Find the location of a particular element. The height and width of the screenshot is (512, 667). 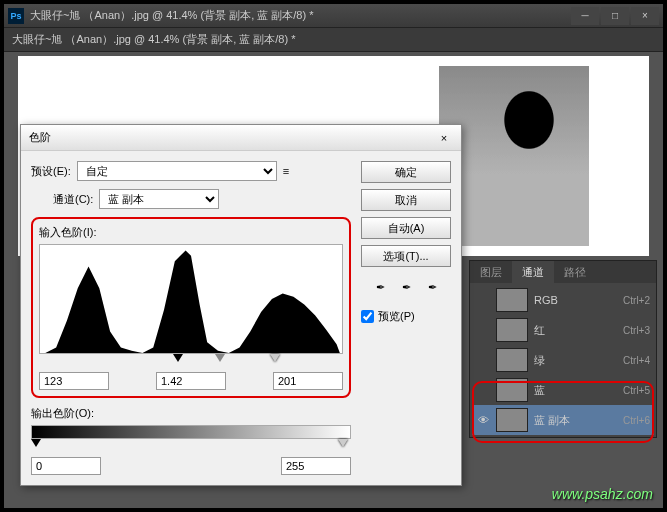

app-titlebar: Ps 大眼仔~旭 （Anan）.jpg @ 41.4% (背景 副本, 蓝 副本… is located at coordinates (334, 16).